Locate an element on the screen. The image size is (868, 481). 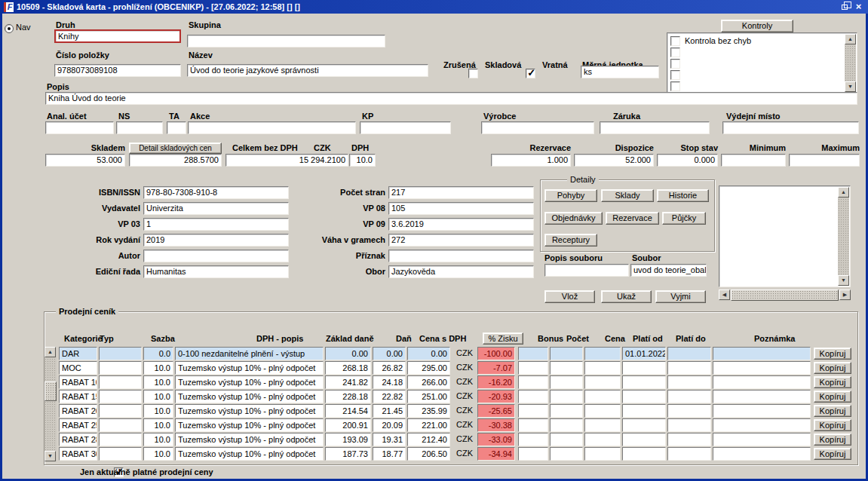
popis-field: Kniha Úvod do teorie is located at coordinates (451, 98).